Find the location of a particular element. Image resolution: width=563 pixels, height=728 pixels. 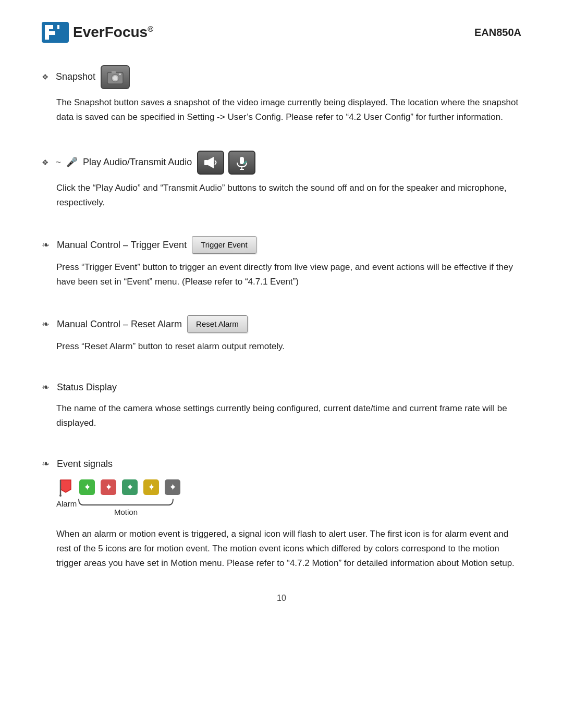

audio-buttons-group is located at coordinates (226, 163).